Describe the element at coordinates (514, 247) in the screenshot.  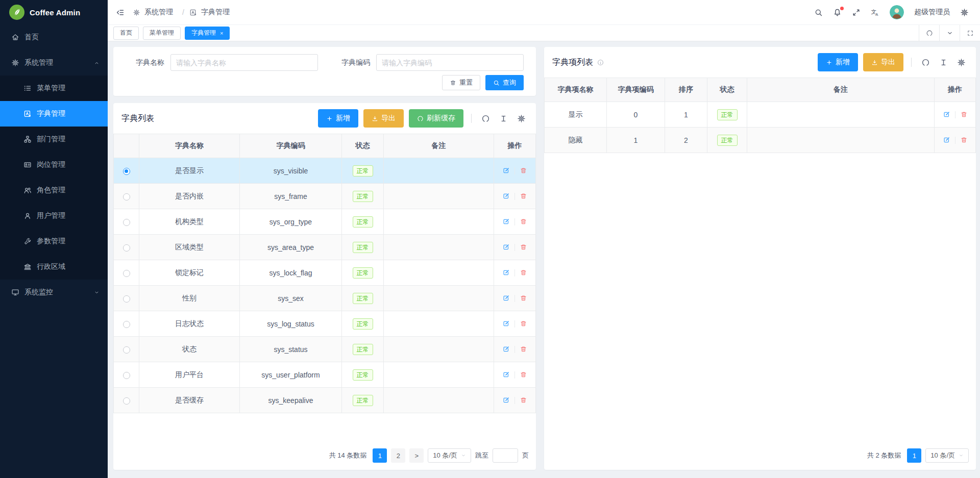
I see `action-divider` at that location.